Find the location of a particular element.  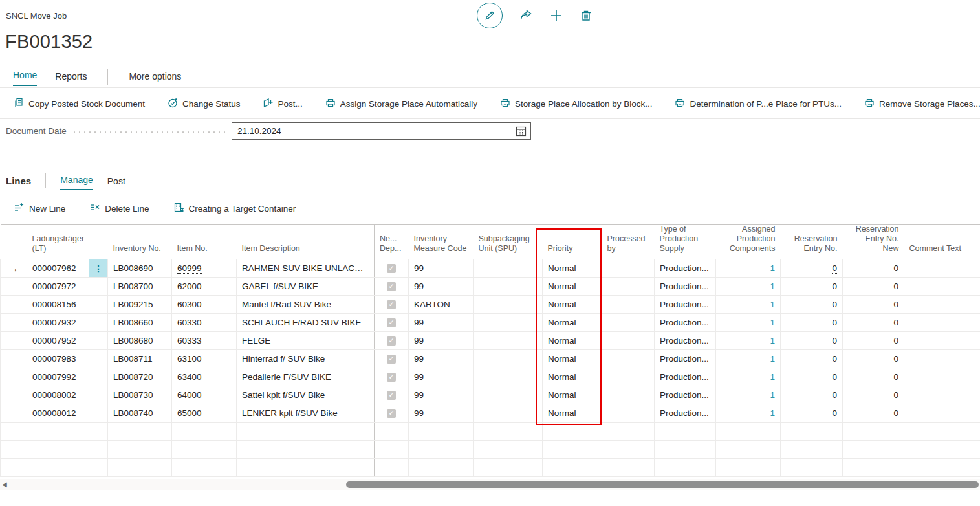

tab-home: Home is located at coordinates (25, 78).